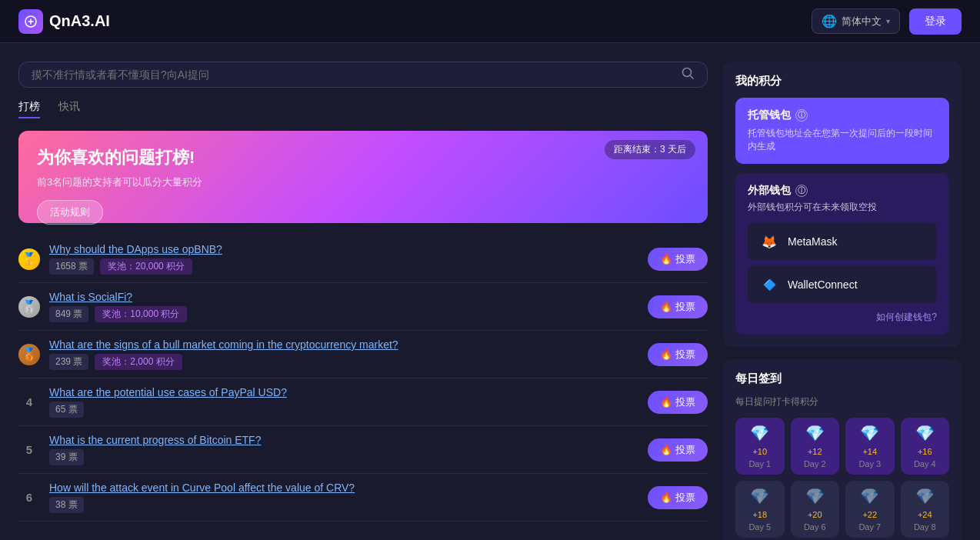  Describe the element at coordinates (925, 509) in the screenshot. I see `checkin-day-8: 💎 +24 Day 8` at that location.